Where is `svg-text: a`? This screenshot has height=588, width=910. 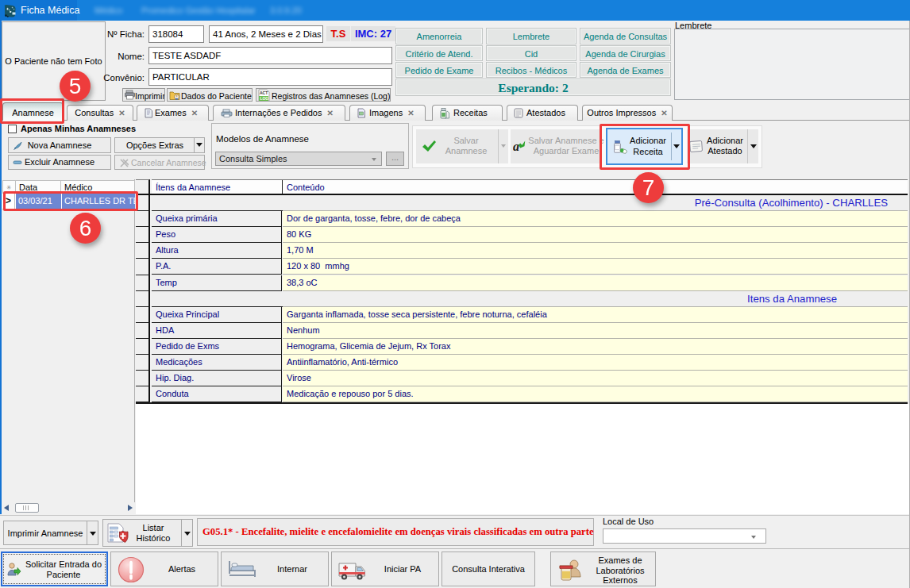 svg-text: a is located at coordinates (516, 146).